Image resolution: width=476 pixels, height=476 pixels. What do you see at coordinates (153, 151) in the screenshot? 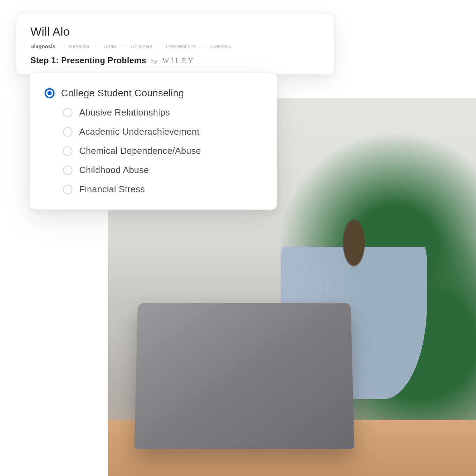
I see `option-child-row: Chemical Dependence/Abuse` at bounding box center [153, 151].